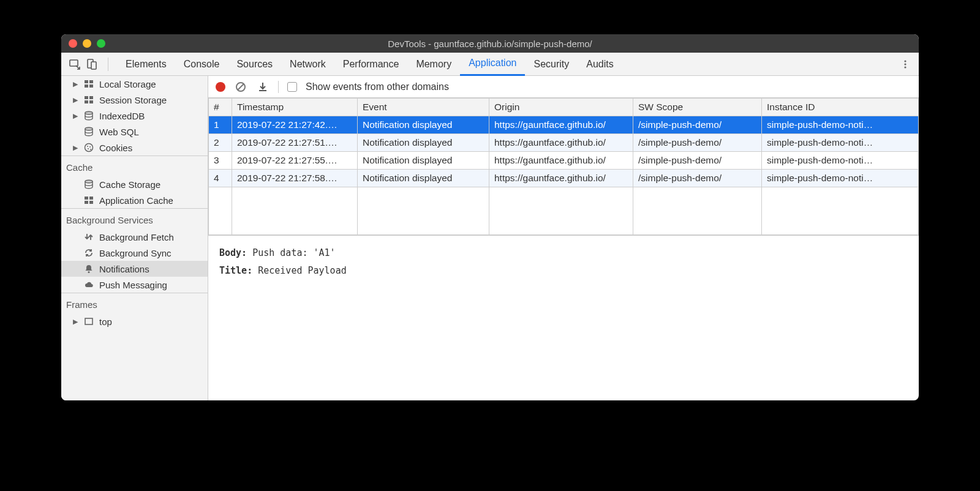 The height and width of the screenshot is (491, 980). I want to click on more-menu-icon, so click(905, 64).